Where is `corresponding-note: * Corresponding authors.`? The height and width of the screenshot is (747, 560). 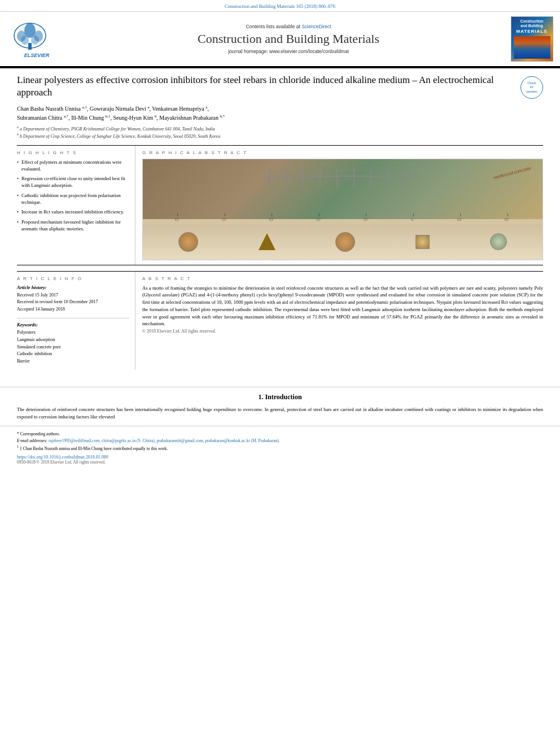 corresponding-note: * Corresponding authors. is located at coordinates (280, 434).